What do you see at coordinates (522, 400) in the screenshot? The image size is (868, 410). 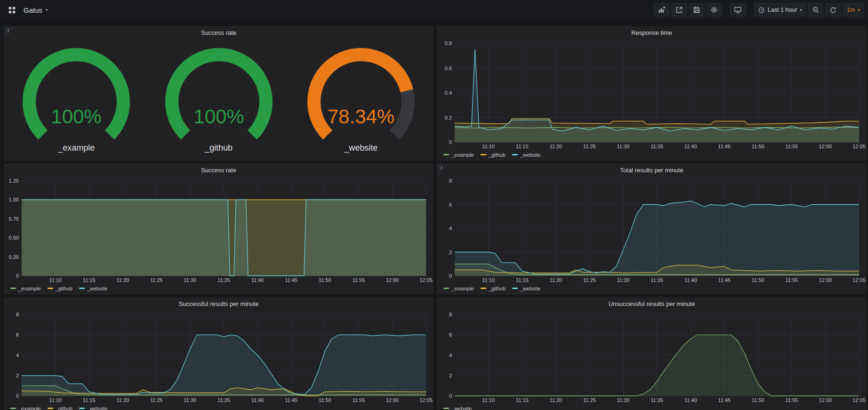 I see `svg-text: 11:15` at bounding box center [522, 400].